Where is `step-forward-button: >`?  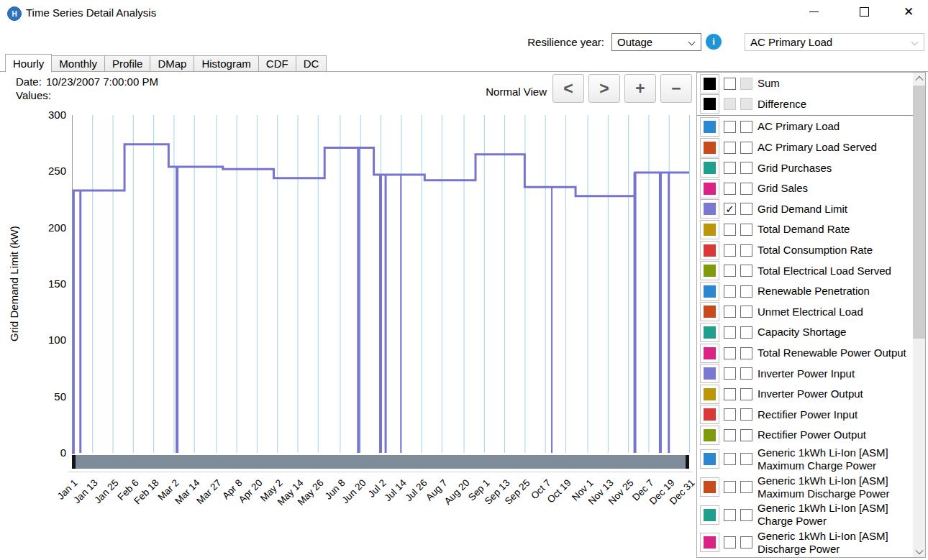 step-forward-button: > is located at coordinates (604, 88).